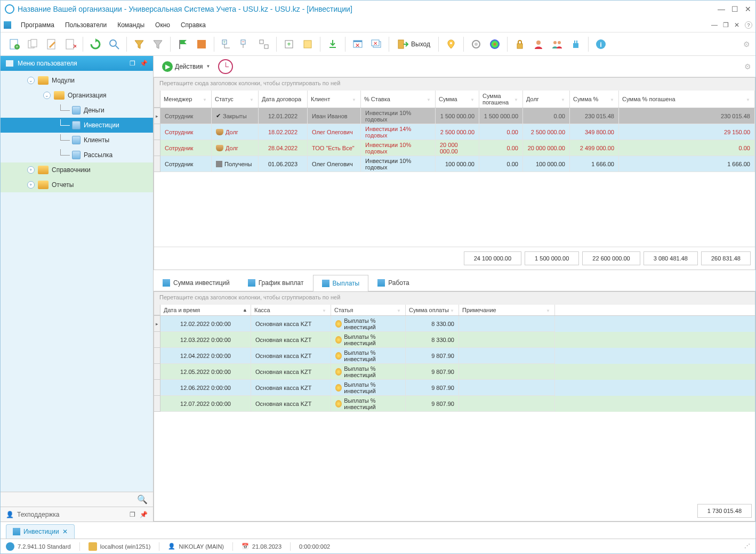  Describe the element at coordinates (749, 25) in the screenshot. I see `mdi-help-button: ?` at that location.